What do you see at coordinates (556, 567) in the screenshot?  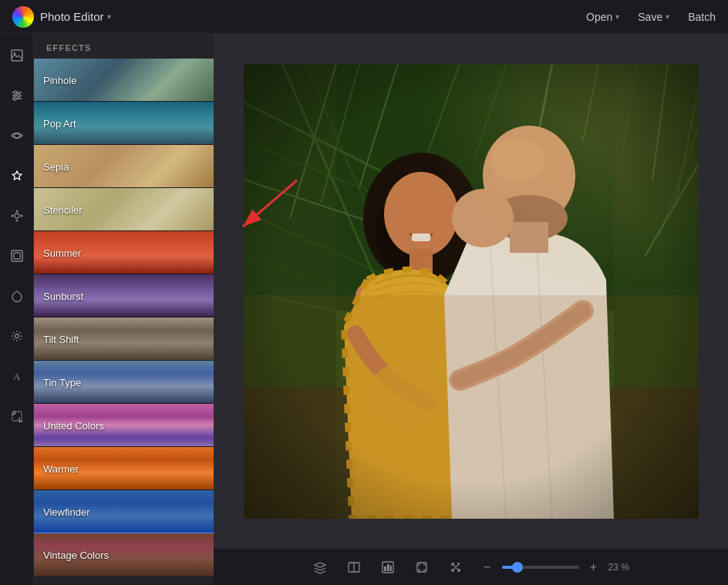 I see `zoom-controls: − + 23 %` at bounding box center [556, 567].